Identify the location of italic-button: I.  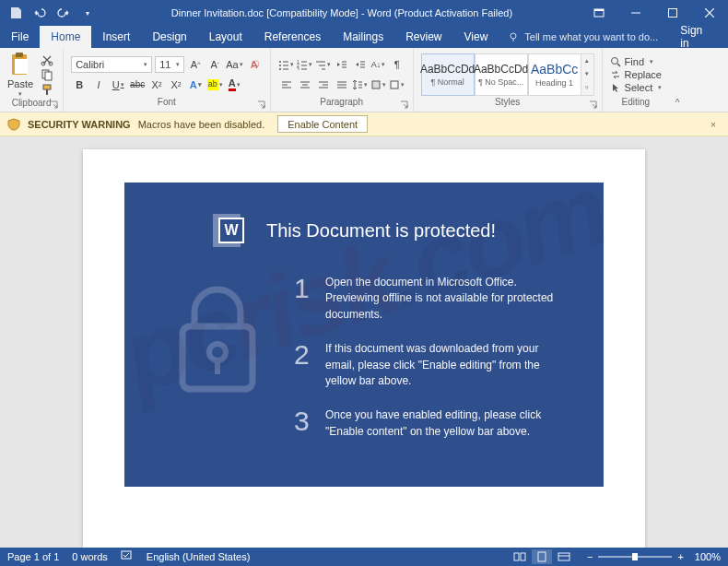
(99, 85).